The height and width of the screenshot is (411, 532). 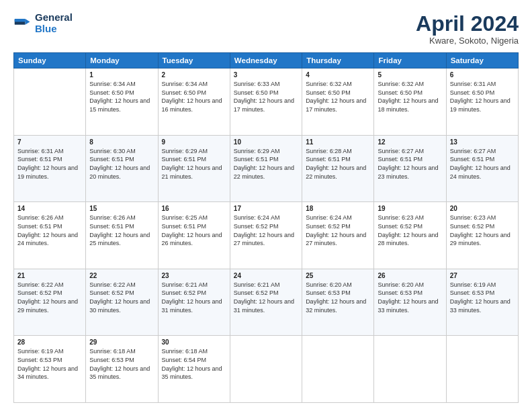 What do you see at coordinates (482, 236) in the screenshot?
I see `calendar-cell: 20Sunrise: 6:23 AMSunset: 6:52 PMDayligh…` at bounding box center [482, 236].